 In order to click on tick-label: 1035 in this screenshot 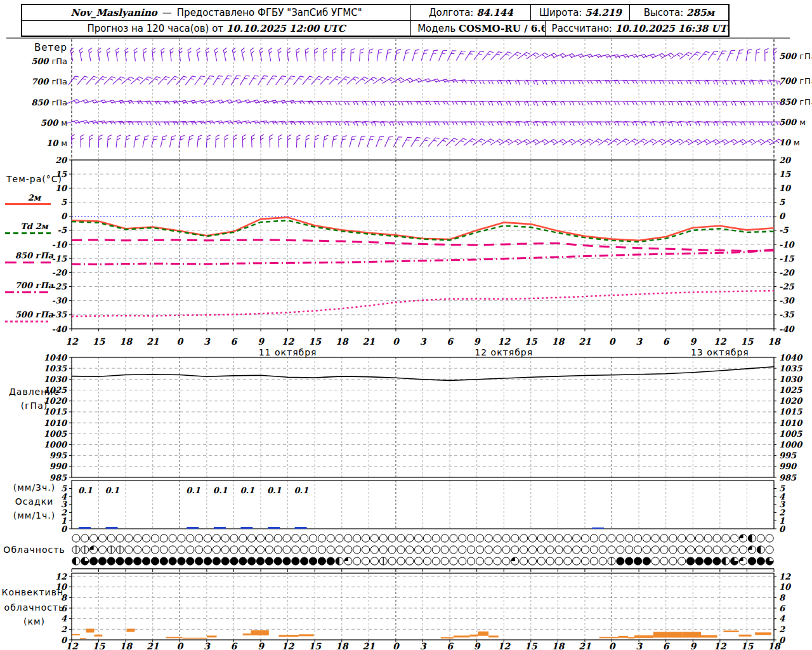, I will do `click(56, 368)`.